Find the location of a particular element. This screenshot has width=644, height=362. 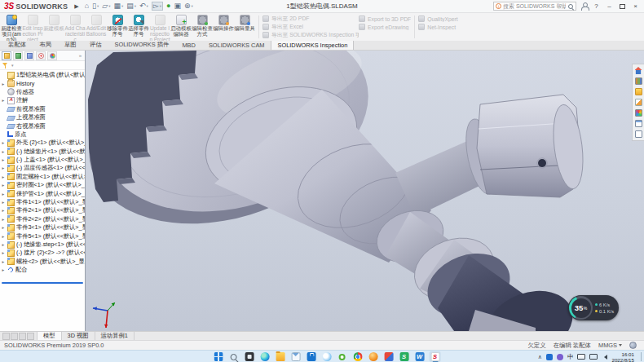

bottom-tab-模型: 模型 is located at coordinates (49, 336).